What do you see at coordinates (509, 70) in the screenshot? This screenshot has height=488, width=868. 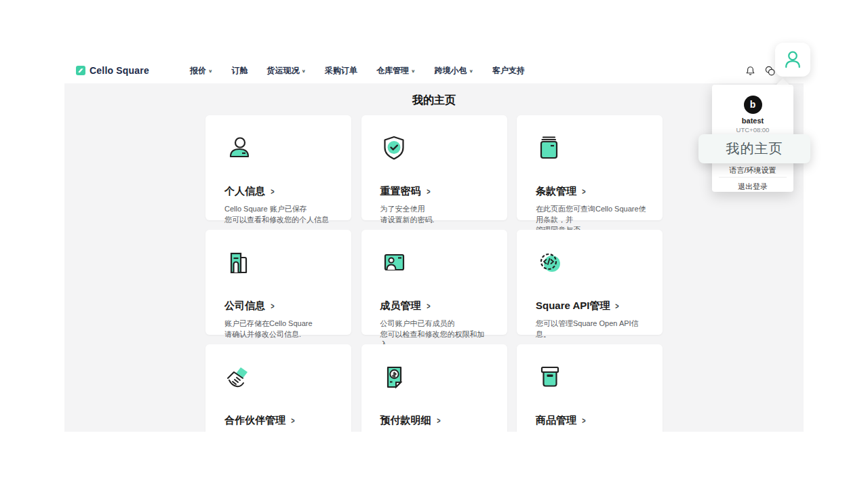 I see `nav-item-customer-support: 客户支持` at bounding box center [509, 70].